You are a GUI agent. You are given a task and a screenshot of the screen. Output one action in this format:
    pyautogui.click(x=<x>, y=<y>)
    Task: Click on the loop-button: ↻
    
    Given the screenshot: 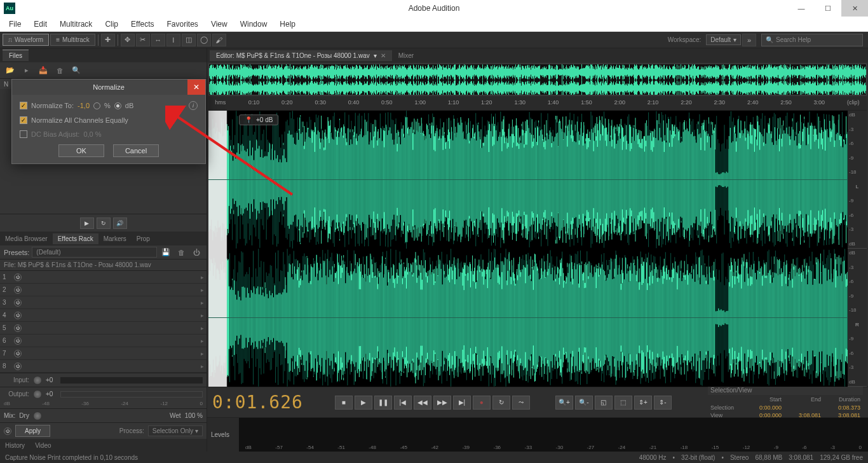 What is the action you would take?
    pyautogui.click(x=501, y=403)
    